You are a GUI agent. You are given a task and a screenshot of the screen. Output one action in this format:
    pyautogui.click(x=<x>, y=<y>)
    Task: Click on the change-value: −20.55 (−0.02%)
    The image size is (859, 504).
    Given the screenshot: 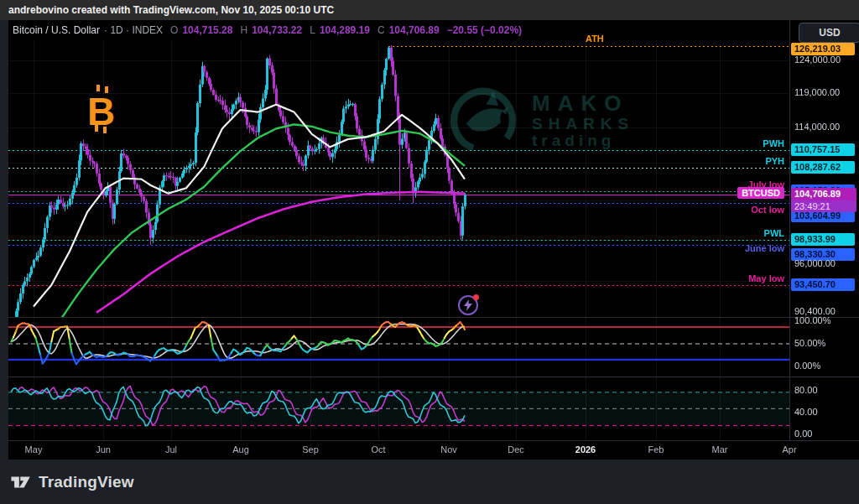 What is the action you would take?
    pyautogui.click(x=485, y=30)
    